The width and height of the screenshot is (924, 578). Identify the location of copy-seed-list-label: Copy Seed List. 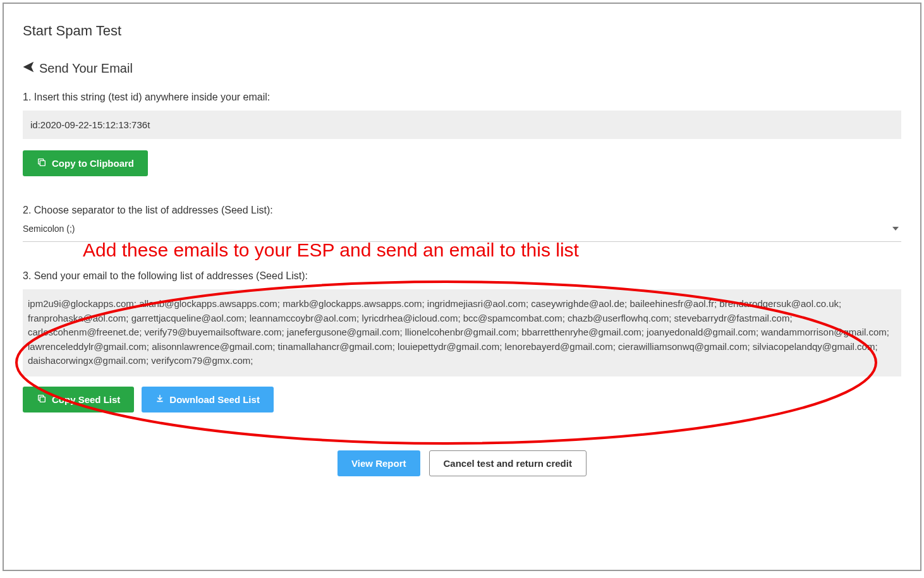
(86, 399).